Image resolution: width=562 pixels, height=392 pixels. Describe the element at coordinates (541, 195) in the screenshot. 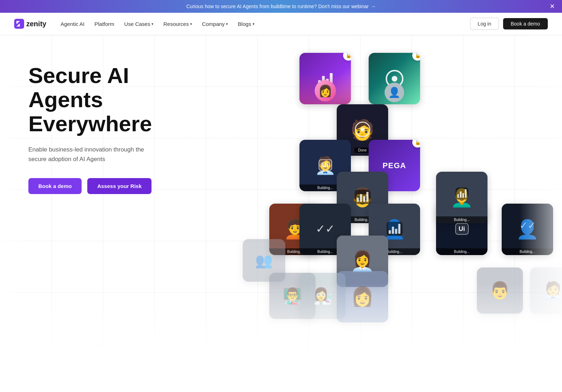

I see `fade-overlay-right` at that location.